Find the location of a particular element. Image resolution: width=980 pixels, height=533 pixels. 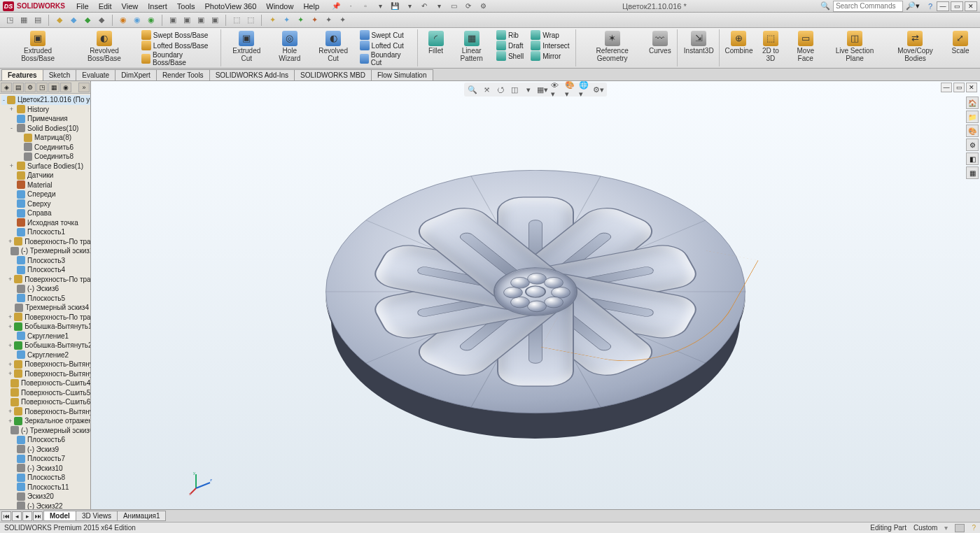

tree-node: Плоскость1 is located at coordinates (46, 232).